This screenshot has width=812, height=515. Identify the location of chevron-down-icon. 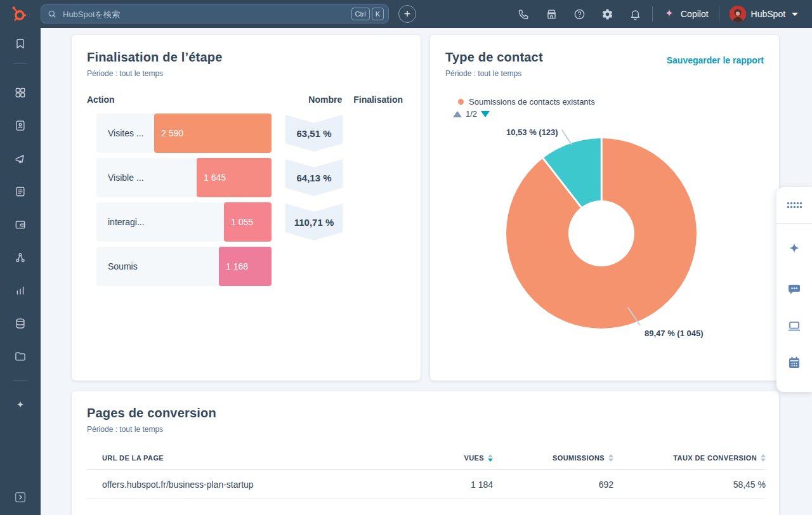
(795, 14).